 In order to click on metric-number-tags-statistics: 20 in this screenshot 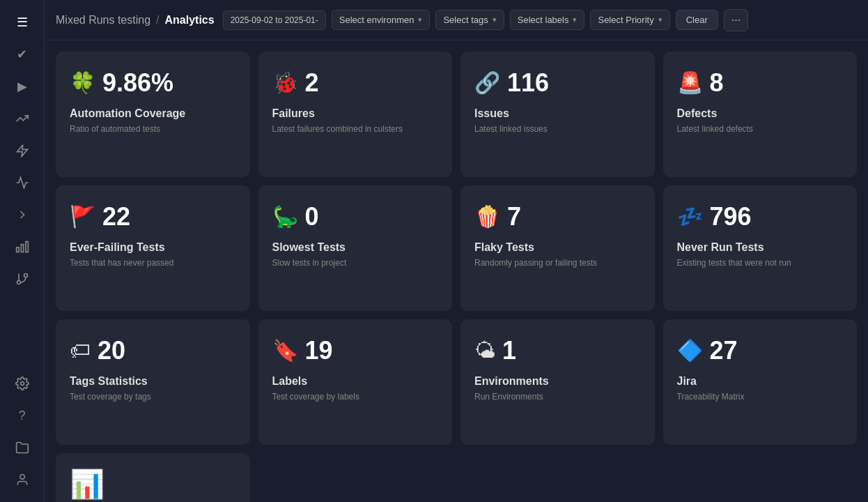, I will do `click(111, 351)`.